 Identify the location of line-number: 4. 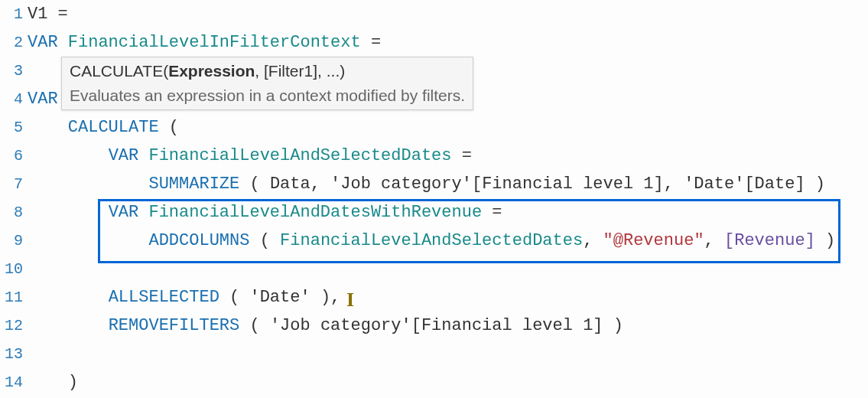
(14, 100).